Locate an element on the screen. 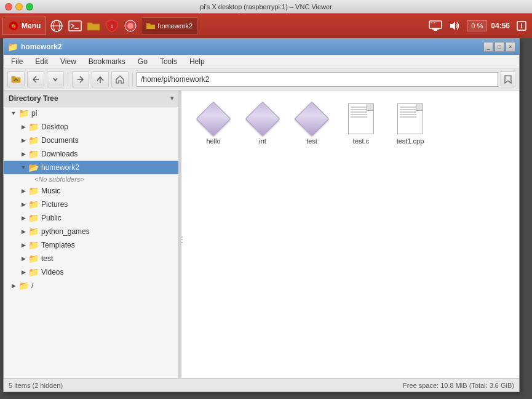 This screenshot has height=399, width=532. forward-arrow-icon is located at coordinates (81, 79).